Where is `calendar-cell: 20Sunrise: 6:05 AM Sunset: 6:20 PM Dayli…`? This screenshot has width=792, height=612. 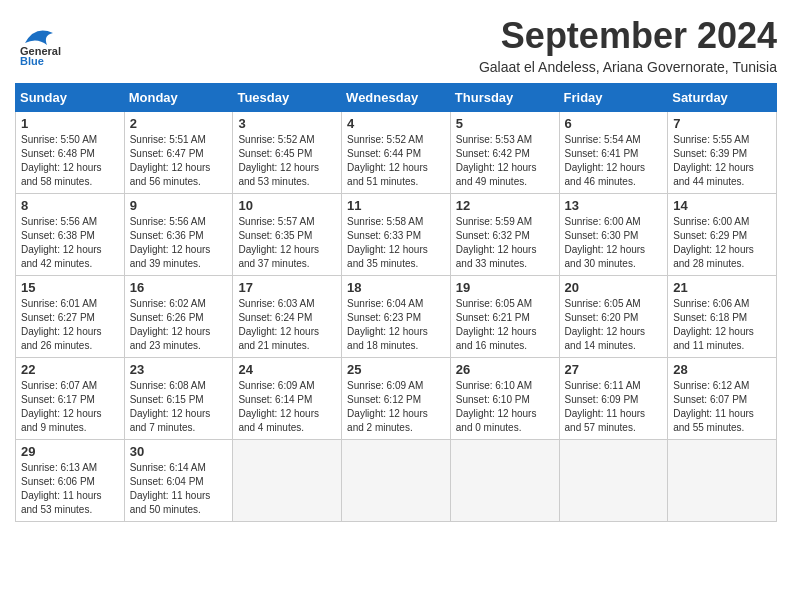 calendar-cell: 20Sunrise: 6:05 AM Sunset: 6:20 PM Dayli… is located at coordinates (614, 317).